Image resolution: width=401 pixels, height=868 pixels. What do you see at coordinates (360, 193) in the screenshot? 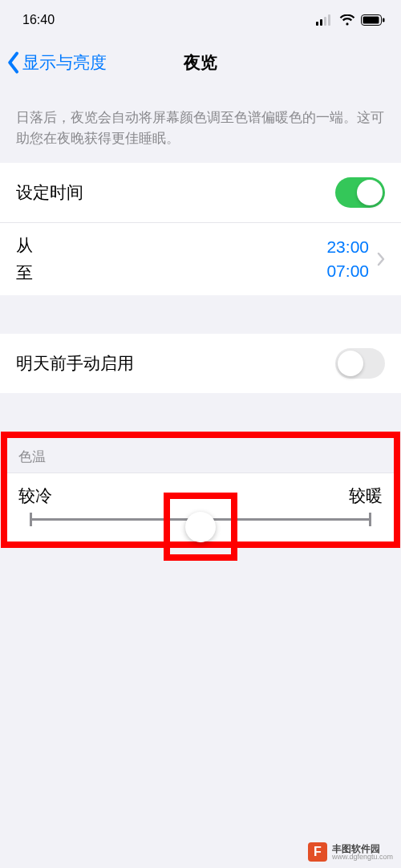
I see `set-time-toggle` at bounding box center [360, 193].